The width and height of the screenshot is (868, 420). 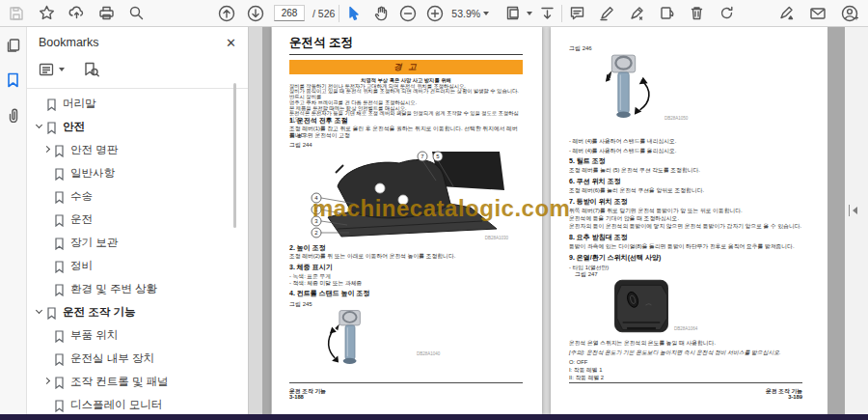 I want to click on share-cloud-icon, so click(x=76, y=14).